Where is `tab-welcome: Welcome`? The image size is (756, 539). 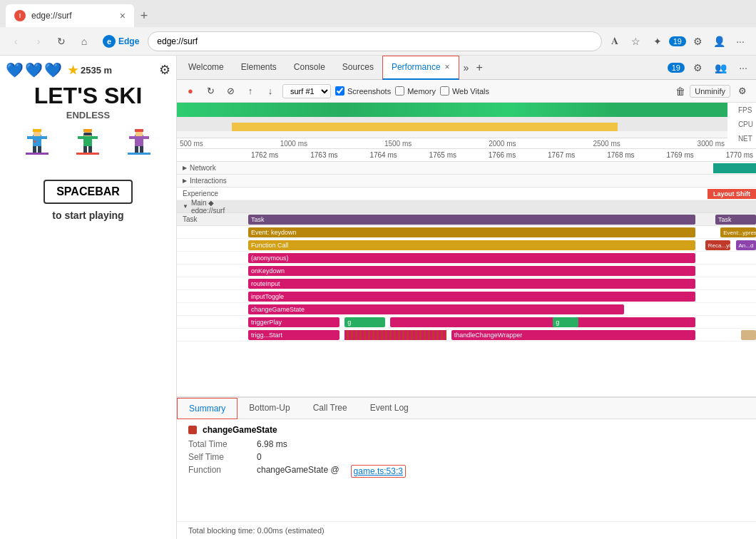
tab-welcome: Welcome is located at coordinates (206, 68).